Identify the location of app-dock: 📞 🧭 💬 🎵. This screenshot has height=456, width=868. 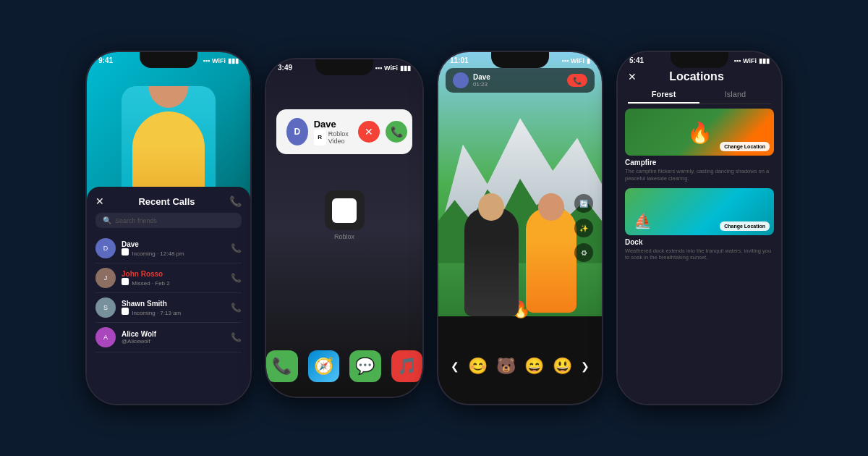
(344, 366).